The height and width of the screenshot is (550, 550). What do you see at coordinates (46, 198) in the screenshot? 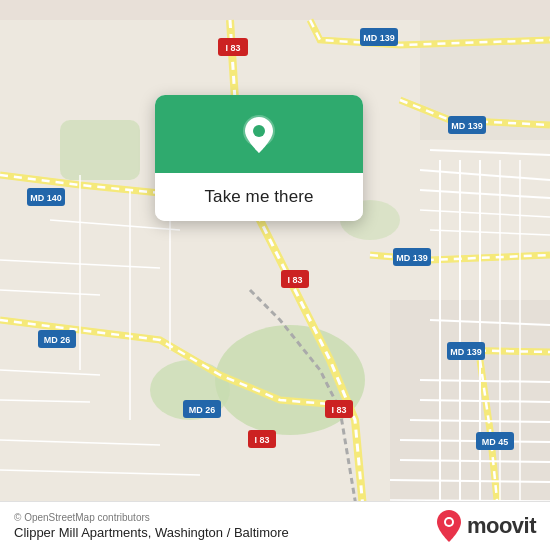
I see `svg-text: MD 140` at bounding box center [46, 198].